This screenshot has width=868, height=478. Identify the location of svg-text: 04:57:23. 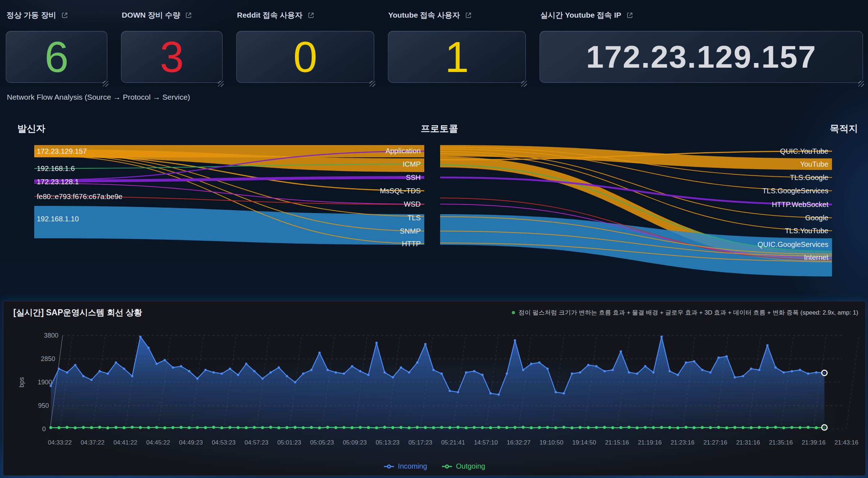
(256, 443).